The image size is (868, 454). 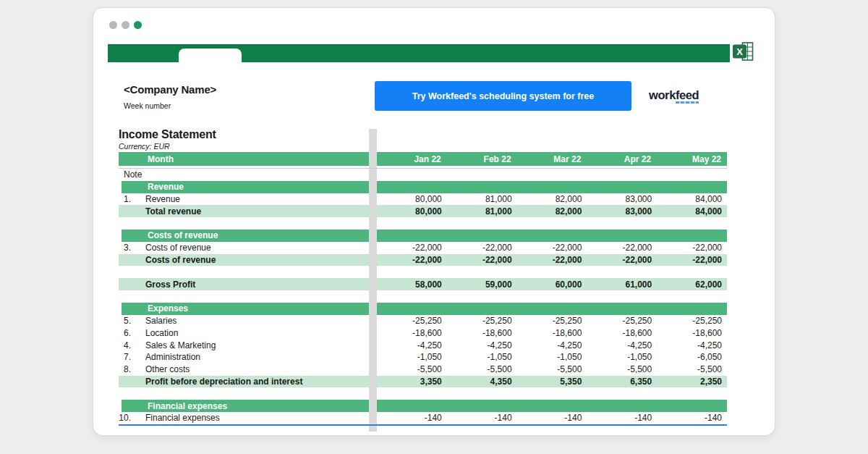 I want to click on row-label: Other costs, so click(x=252, y=369).